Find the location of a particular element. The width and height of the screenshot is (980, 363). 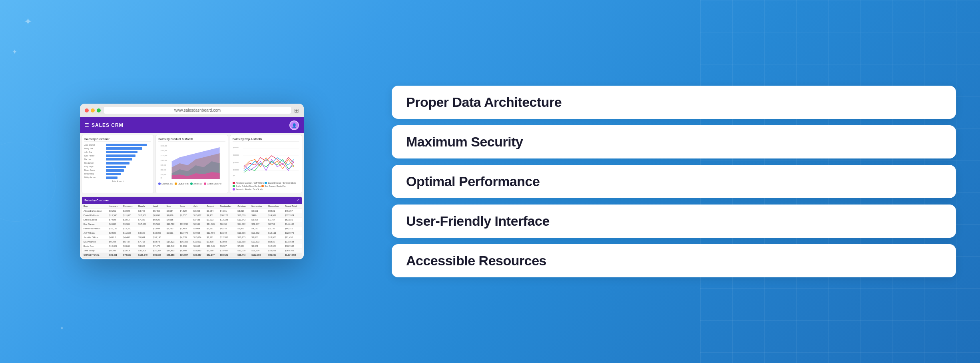

feature-card-interface: User-Friendly Interface is located at coordinates (674, 221).